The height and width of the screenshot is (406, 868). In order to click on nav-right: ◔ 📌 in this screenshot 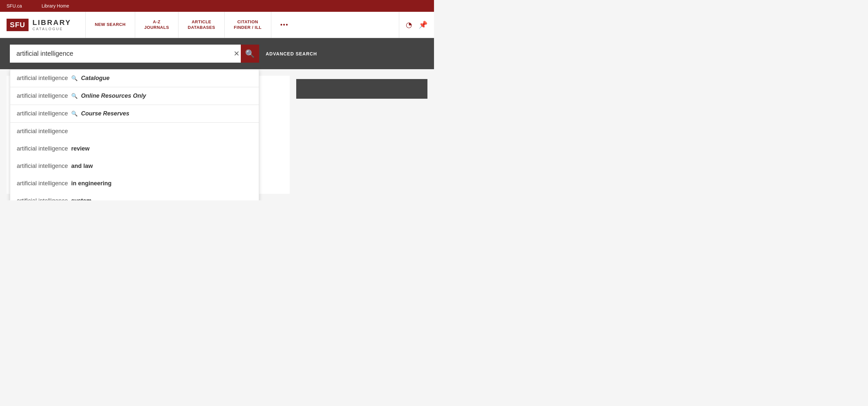, I will do `click(416, 25)`.